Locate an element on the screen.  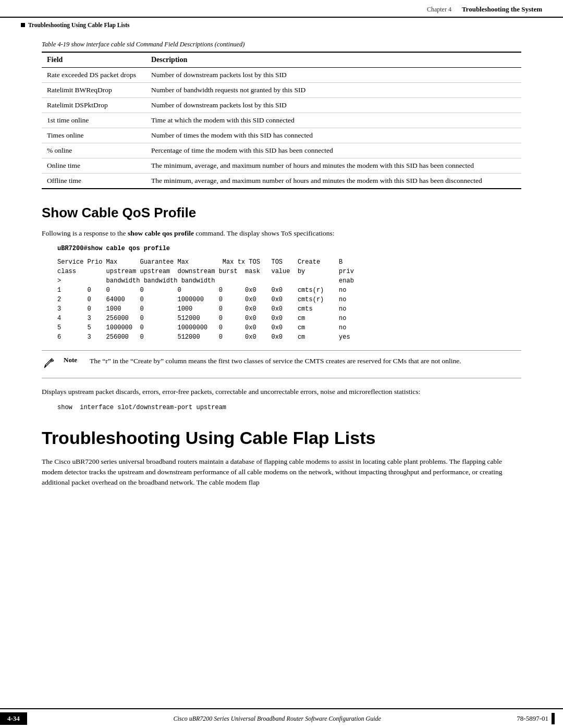
table-cell-field: Rate exceeded DS packet drops is located at coordinates (94, 75).